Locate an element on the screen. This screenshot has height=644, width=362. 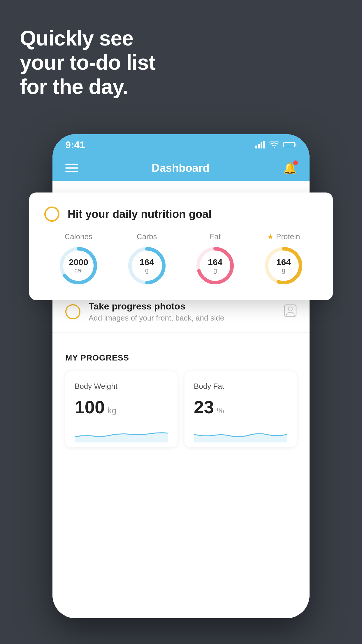
status-time: 9:41 is located at coordinates (75, 145).